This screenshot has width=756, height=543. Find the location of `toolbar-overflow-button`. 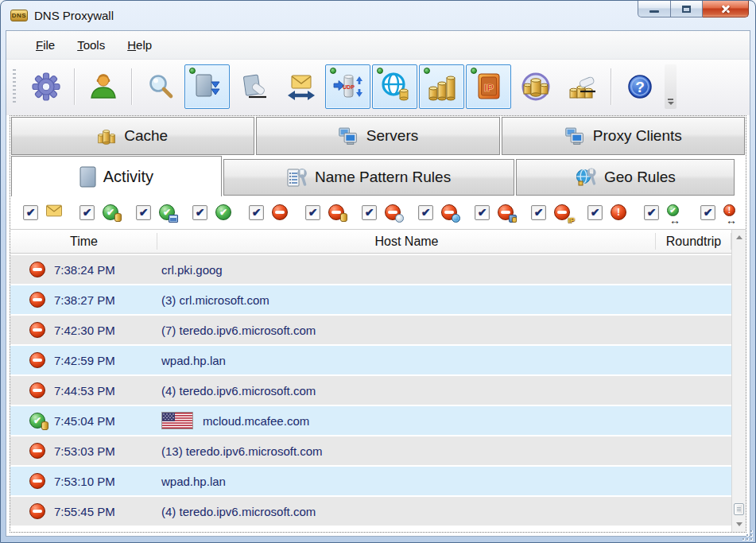

toolbar-overflow-button is located at coordinates (671, 87).